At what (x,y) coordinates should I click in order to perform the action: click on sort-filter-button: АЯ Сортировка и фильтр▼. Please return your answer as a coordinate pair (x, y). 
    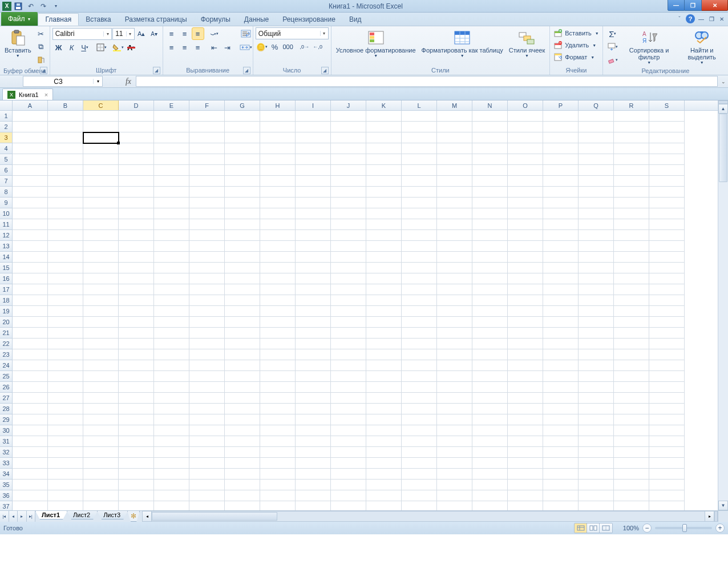
    Looking at the image, I should click on (649, 47).